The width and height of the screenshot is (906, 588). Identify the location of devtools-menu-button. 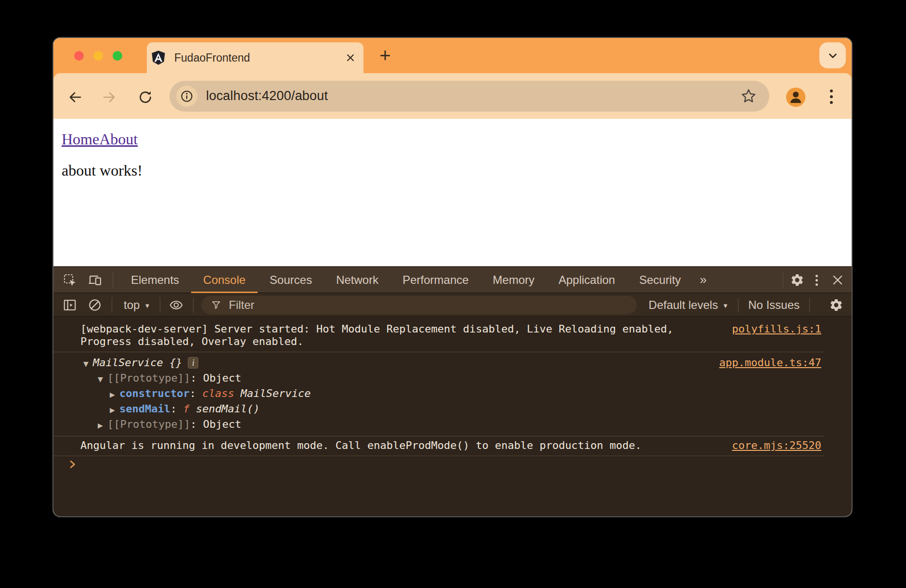
(817, 280).